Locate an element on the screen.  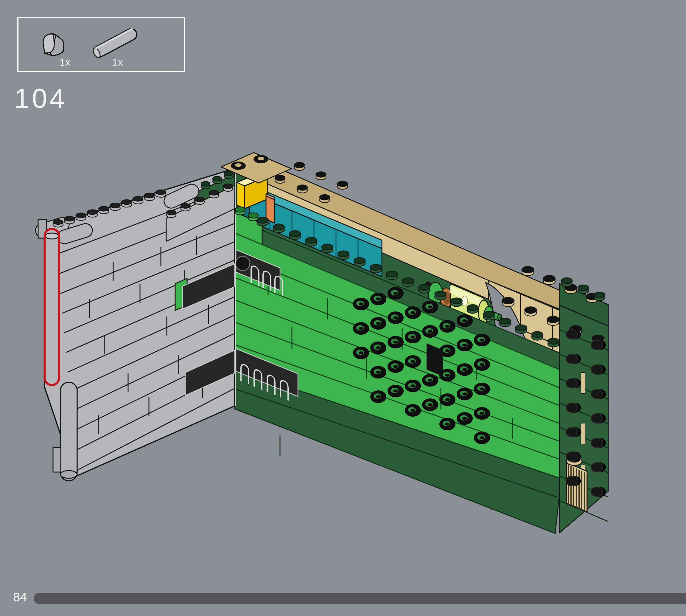
bar-bottom-cap is located at coordinates (69, 475).